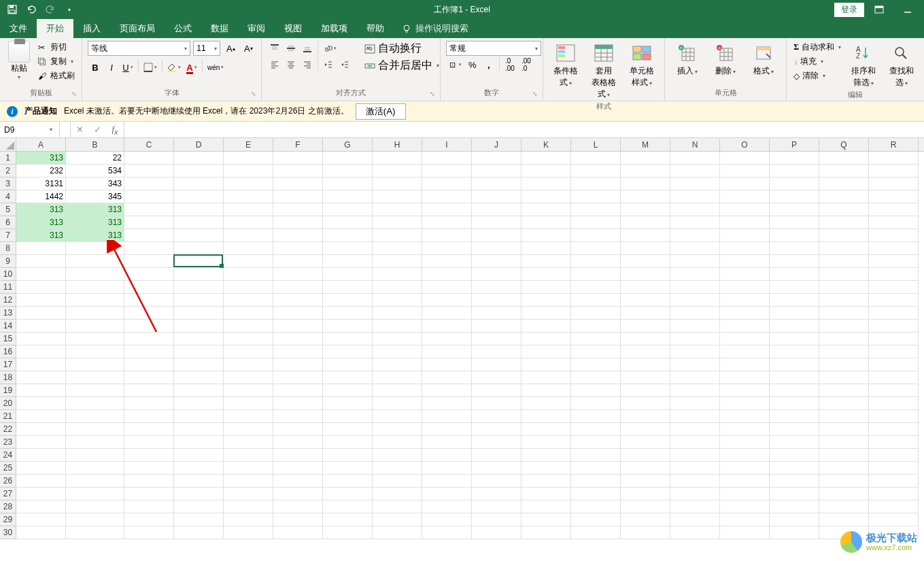  Describe the element at coordinates (95, 507) in the screenshot. I see `cell-B28` at that location.